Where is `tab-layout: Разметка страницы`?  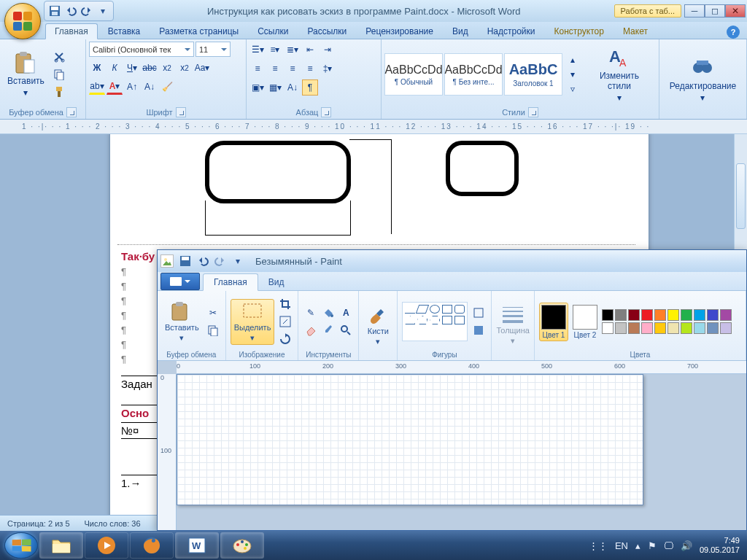
tab-layout: Разметка страницы is located at coordinates (198, 31).